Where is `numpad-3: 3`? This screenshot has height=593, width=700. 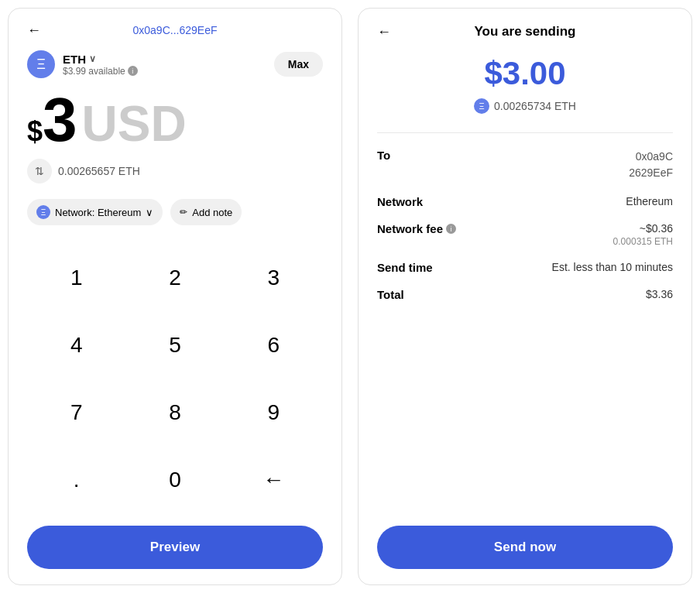 numpad-3: 3 is located at coordinates (274, 277).